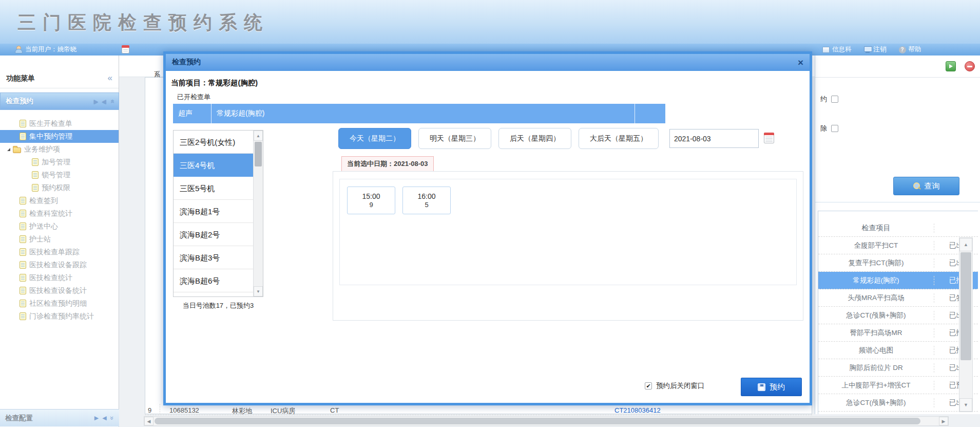  What do you see at coordinates (60, 418) in the screenshot?
I see `accordion-section-exam-config: 检查配置 ▶ ◀ »` at bounding box center [60, 418].